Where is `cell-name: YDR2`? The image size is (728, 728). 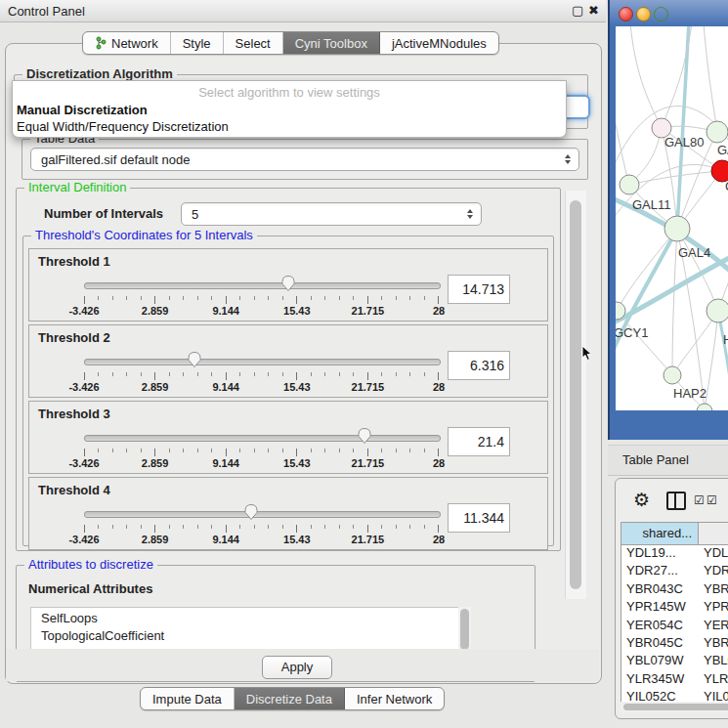
cell-name: YDR2 is located at coordinates (713, 572).